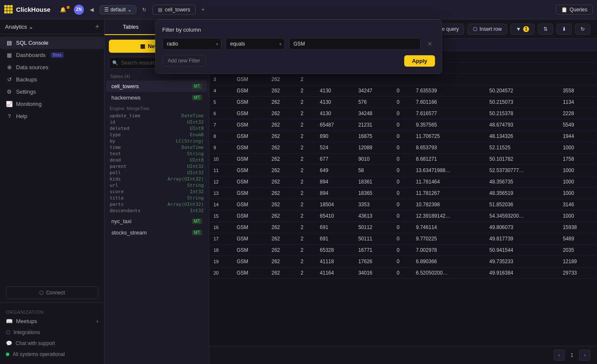 The image size is (597, 364). I want to click on cell-towers-tab: ▦ cell_towers, so click(174, 10).